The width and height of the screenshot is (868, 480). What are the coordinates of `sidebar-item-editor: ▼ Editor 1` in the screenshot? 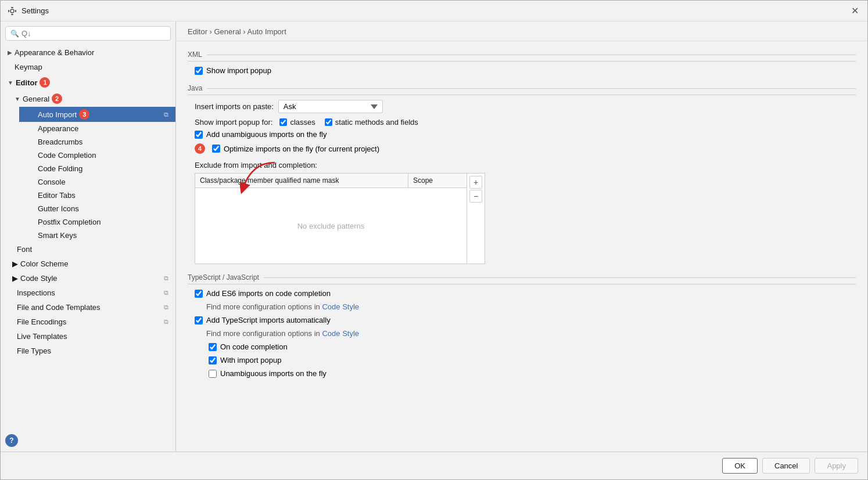 It's located at (88, 82).